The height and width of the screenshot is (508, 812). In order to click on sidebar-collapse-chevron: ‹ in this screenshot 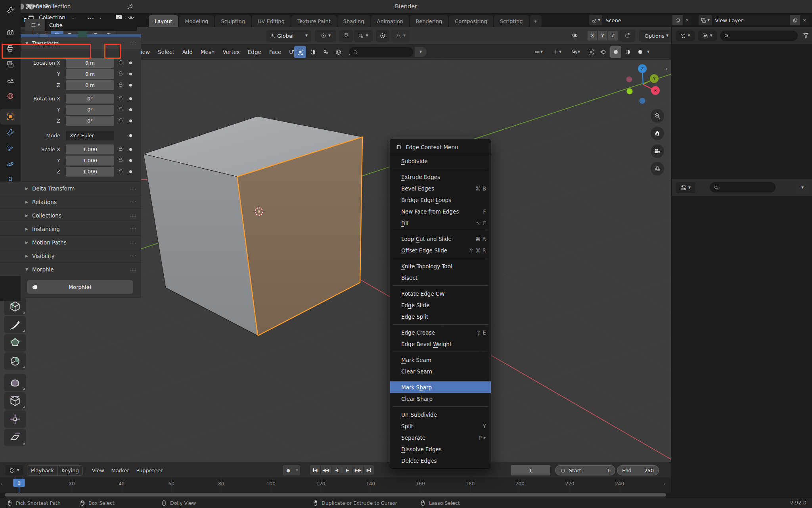, I will do `click(666, 69)`.